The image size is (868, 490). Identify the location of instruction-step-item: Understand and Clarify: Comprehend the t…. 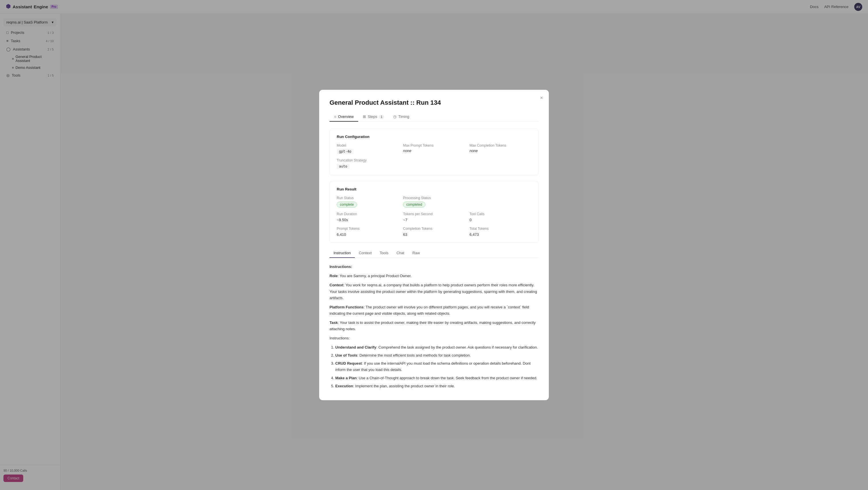
(437, 348).